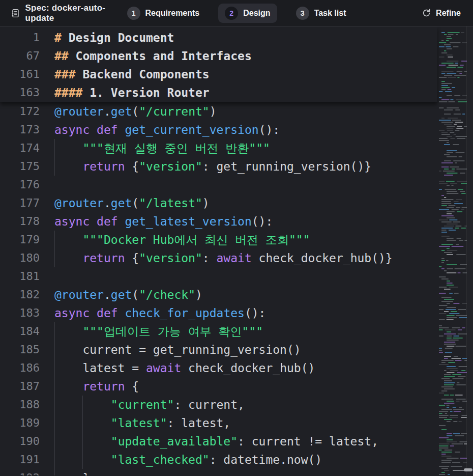 This screenshot has height=476, width=473. I want to click on code-line: 187 return {, so click(219, 386).